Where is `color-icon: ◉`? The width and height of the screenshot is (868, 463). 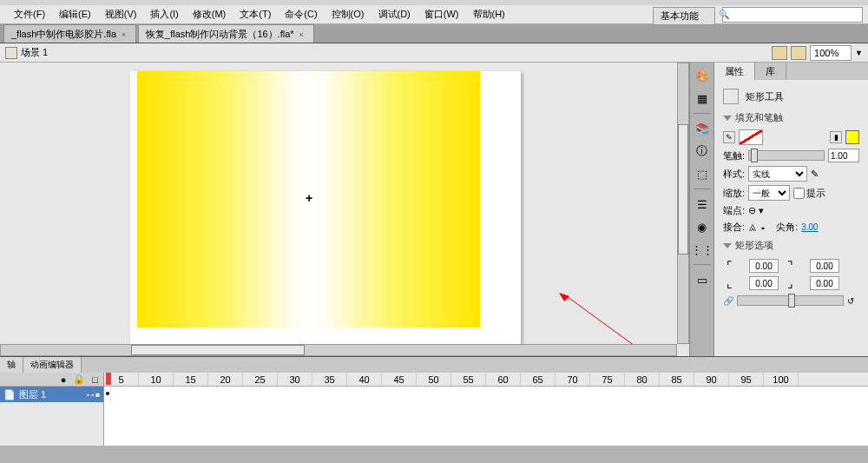 color-icon: ◉ is located at coordinates (702, 227).